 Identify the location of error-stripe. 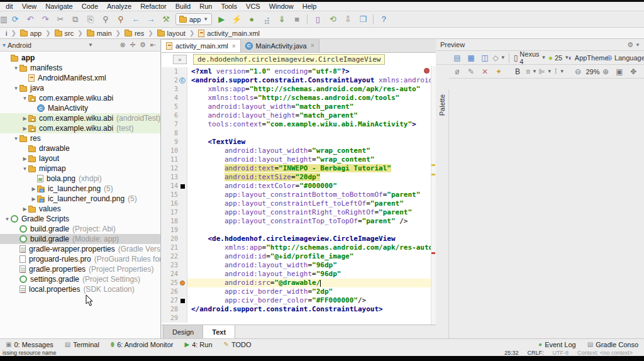
(433, 195).